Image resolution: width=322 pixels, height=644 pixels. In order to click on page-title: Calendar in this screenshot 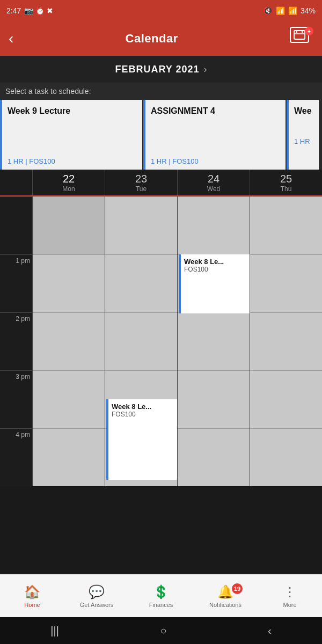, I will do `click(152, 39)`.